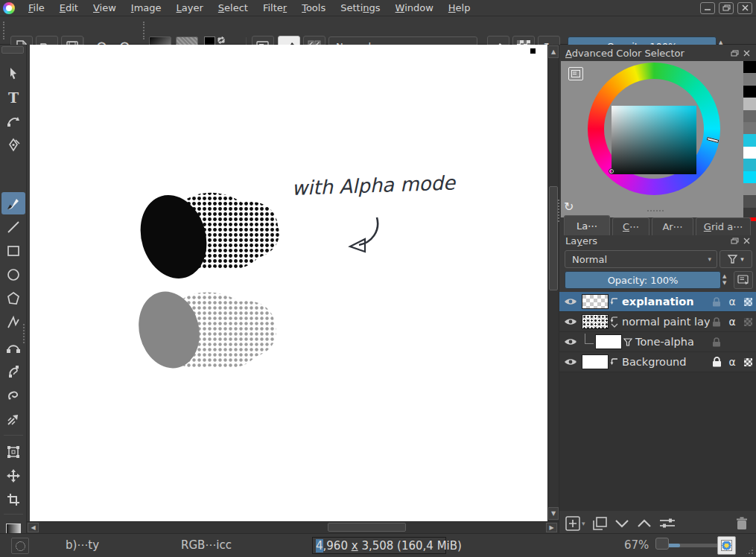 The height and width of the screenshot is (557, 756). I want to click on restore-button, so click(726, 8).